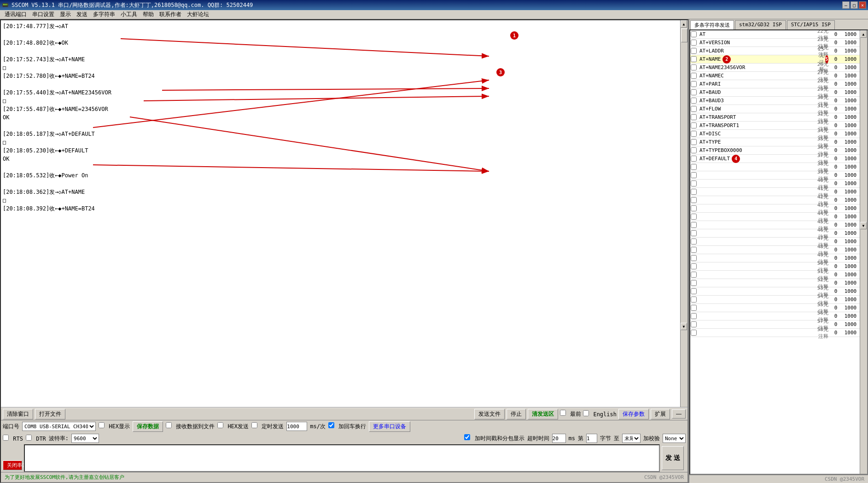 The image size is (868, 483). What do you see at coordinates (674, 438) in the screenshot?
I see `checksum-select: None` at bounding box center [674, 438].